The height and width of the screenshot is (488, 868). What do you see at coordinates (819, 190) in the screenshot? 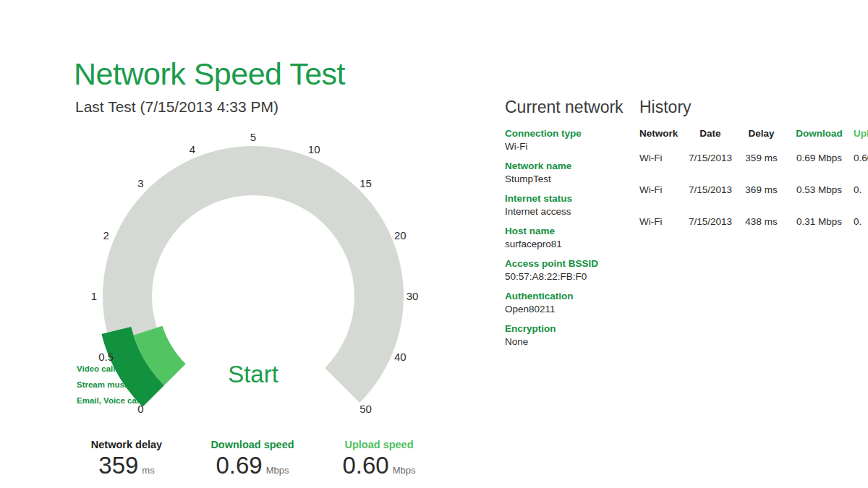
I see `history-cell-download: 0.53 Mbps` at bounding box center [819, 190].